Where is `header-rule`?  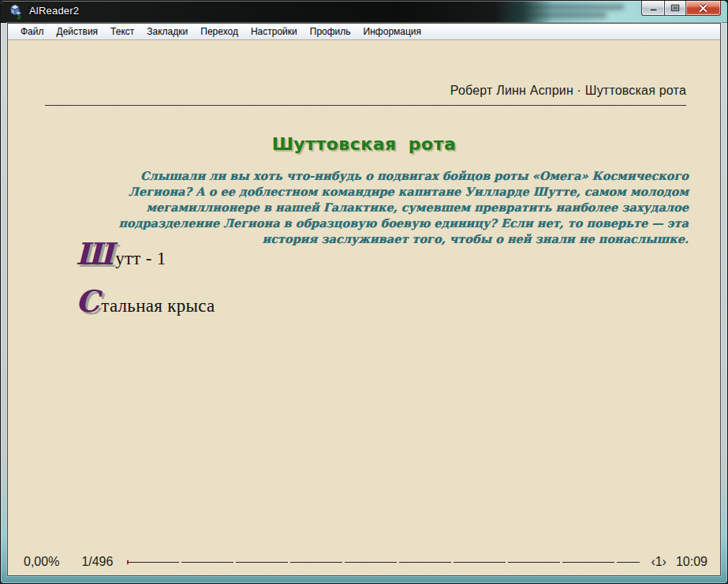
header-rule is located at coordinates (366, 106).